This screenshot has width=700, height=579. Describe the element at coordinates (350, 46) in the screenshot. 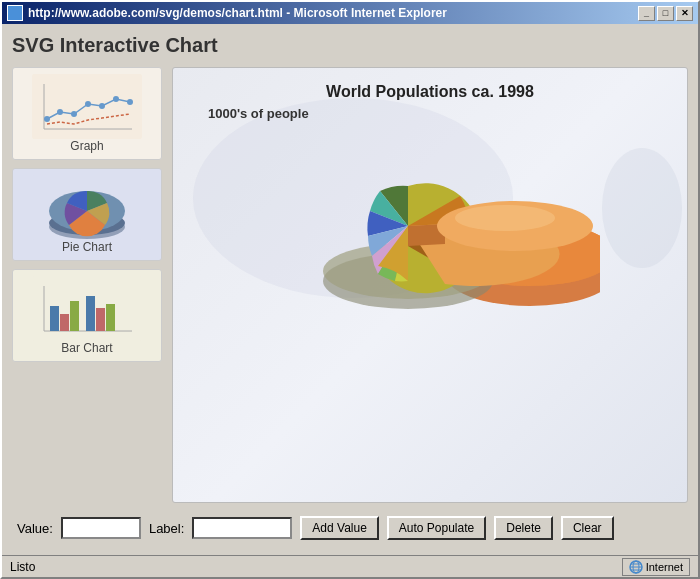

I see `page-title: SVG Interactive Chart` at that location.